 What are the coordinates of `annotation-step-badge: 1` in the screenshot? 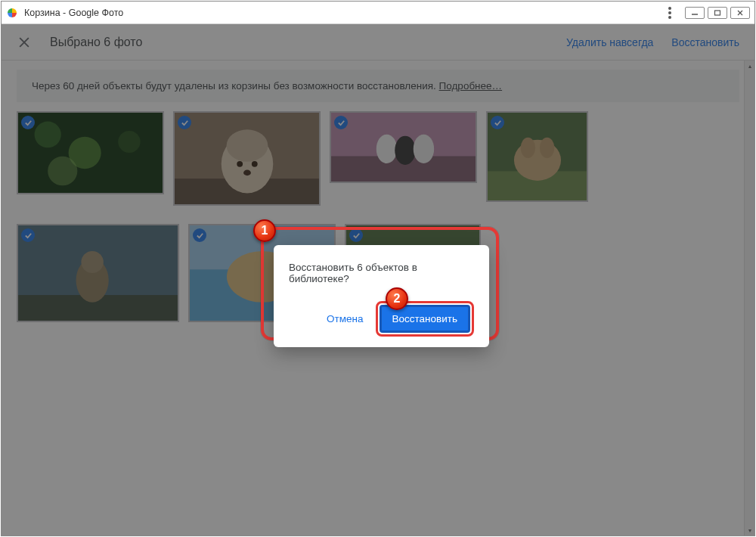 It's located at (265, 231).